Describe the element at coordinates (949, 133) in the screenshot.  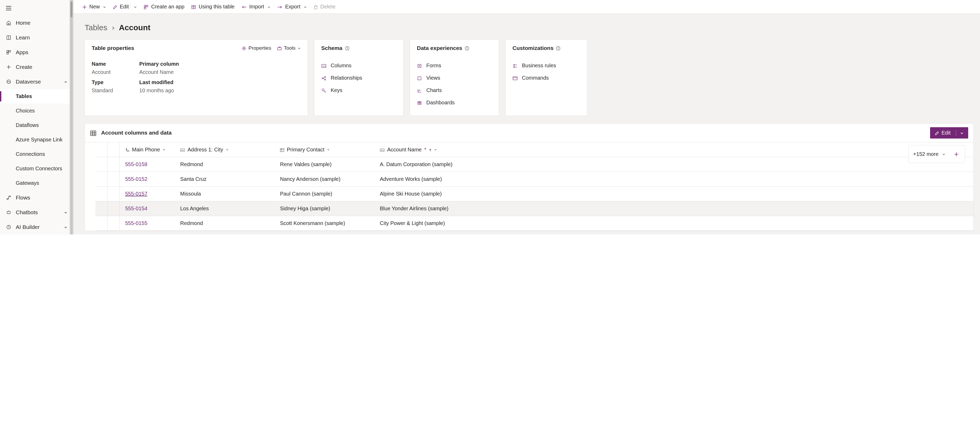
I see `grid-edit-button: Edit` at that location.